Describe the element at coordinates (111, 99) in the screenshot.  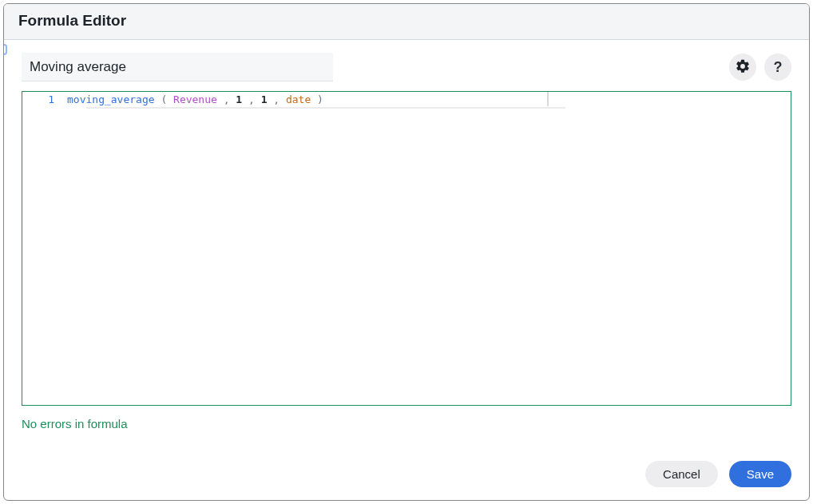
I see `token-function: moving_average` at that location.